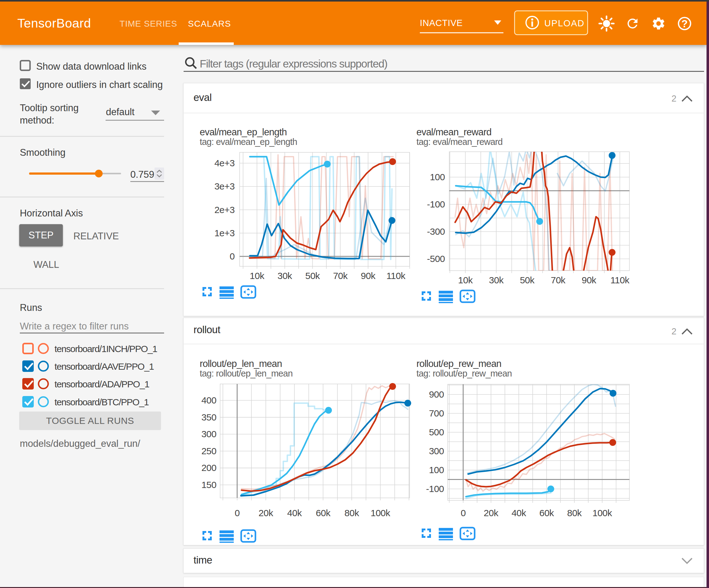  What do you see at coordinates (436, 432) in the screenshot?
I see `svg-text: 500` at bounding box center [436, 432].